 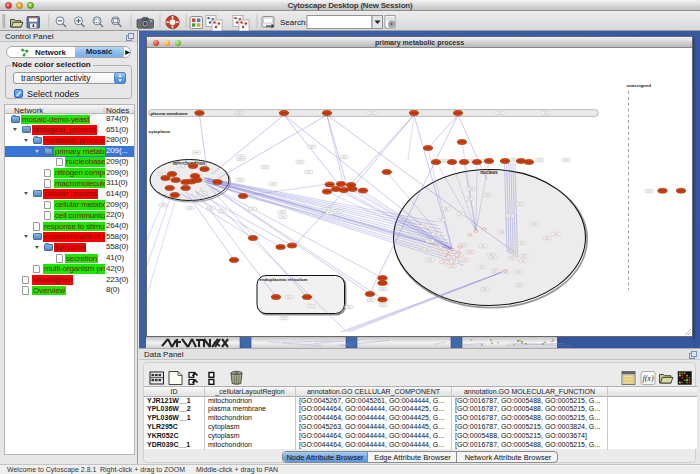 I want to click on svg-text: endoplasmic reticulum, so click(x=284, y=280).